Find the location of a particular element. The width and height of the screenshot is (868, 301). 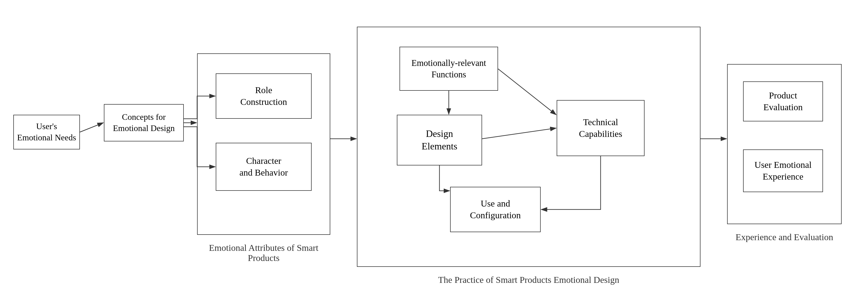

concepts-emotional-design-label: Concepts forEmotional Design is located at coordinates (144, 123).